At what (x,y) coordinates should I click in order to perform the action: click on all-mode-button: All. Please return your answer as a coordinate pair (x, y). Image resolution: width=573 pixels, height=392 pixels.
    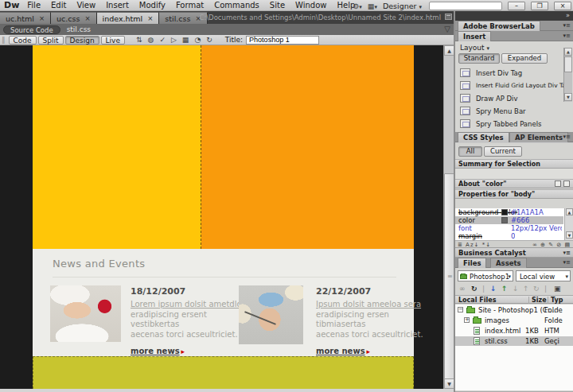
    Looking at the image, I should click on (470, 151).